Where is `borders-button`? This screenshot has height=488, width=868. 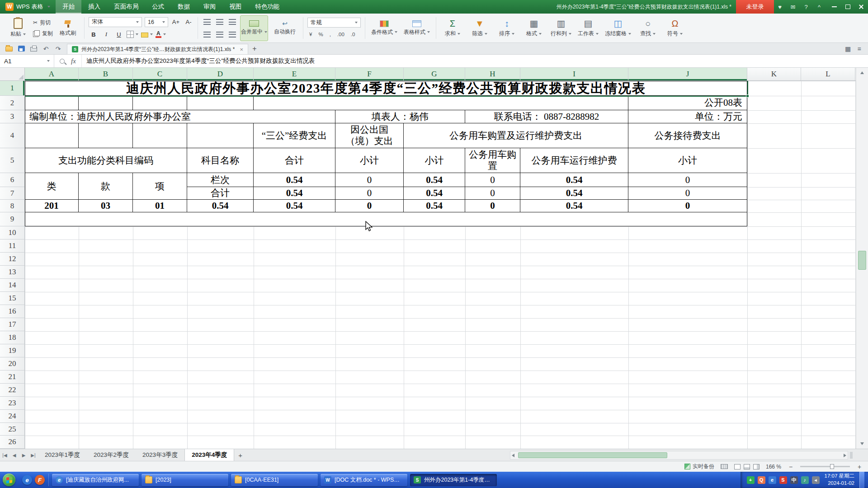
borders-button is located at coordinates (132, 34).